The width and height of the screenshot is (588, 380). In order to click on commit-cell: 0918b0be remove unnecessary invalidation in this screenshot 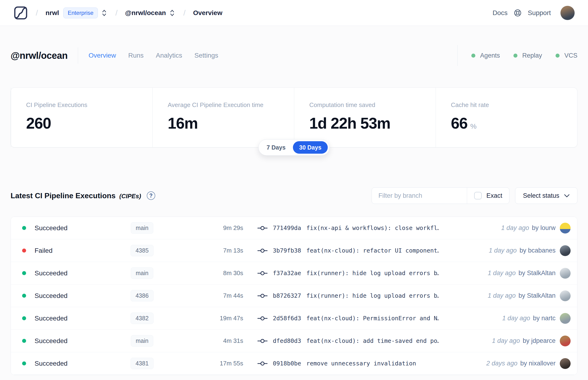, I will do `click(341, 363)`.